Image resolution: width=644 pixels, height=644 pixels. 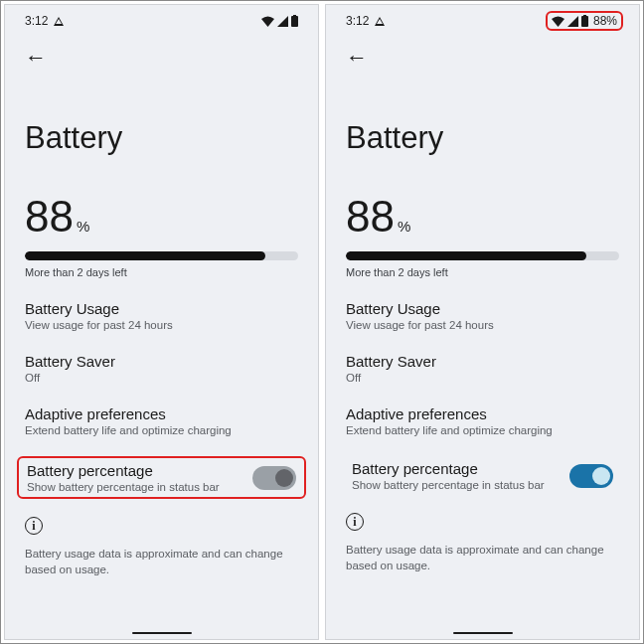 What do you see at coordinates (605, 21) in the screenshot?
I see `status-battery-pct: 88%` at bounding box center [605, 21].